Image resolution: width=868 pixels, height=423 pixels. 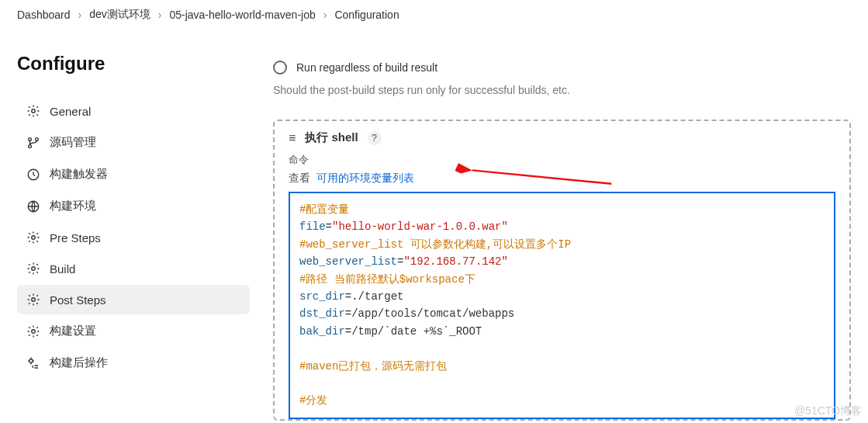 What do you see at coordinates (242, 15) in the screenshot?
I see `breadcrumb-item: 05-java-hello-world-maven-job` at bounding box center [242, 15].